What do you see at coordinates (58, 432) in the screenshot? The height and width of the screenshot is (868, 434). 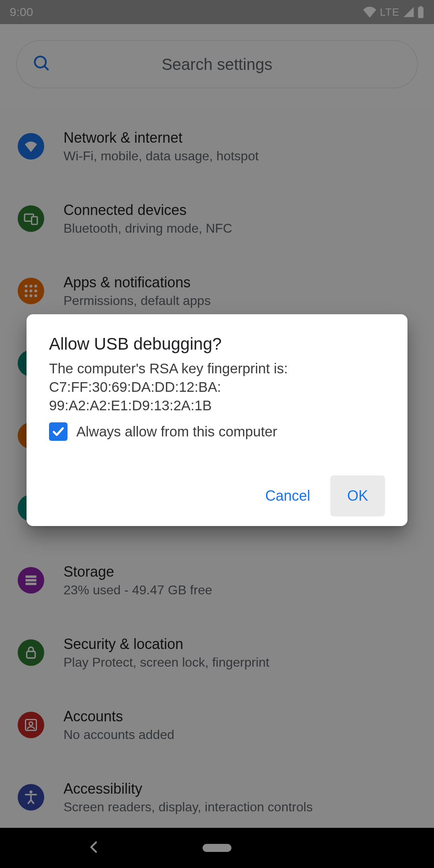 I see `checkmark-icon` at bounding box center [58, 432].